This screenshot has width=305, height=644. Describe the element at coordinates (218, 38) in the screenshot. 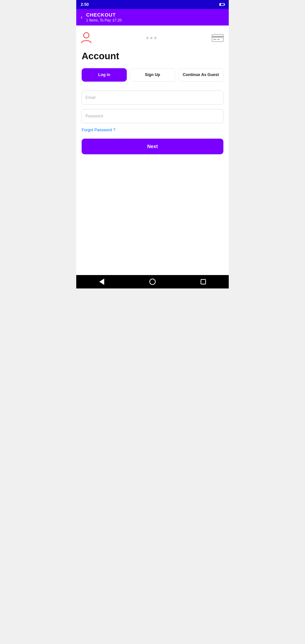

I see `payment-step-icon` at that location.